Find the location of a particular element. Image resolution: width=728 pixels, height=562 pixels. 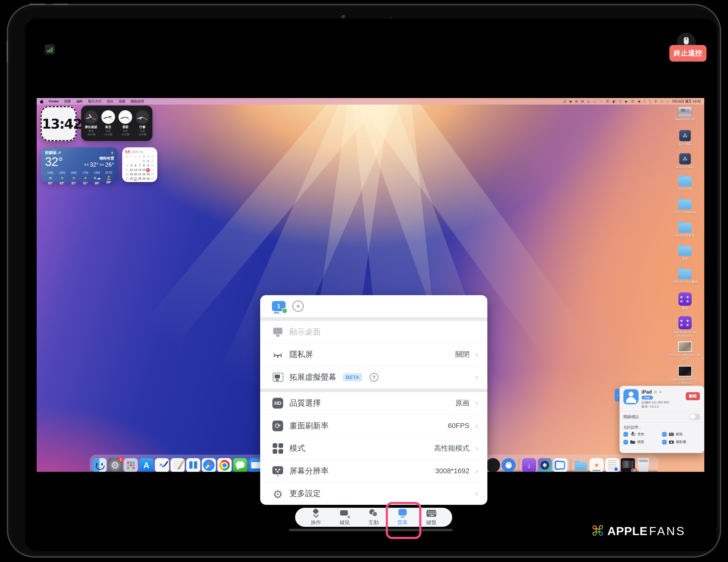

dock-icon-trash is located at coordinates (643, 465).